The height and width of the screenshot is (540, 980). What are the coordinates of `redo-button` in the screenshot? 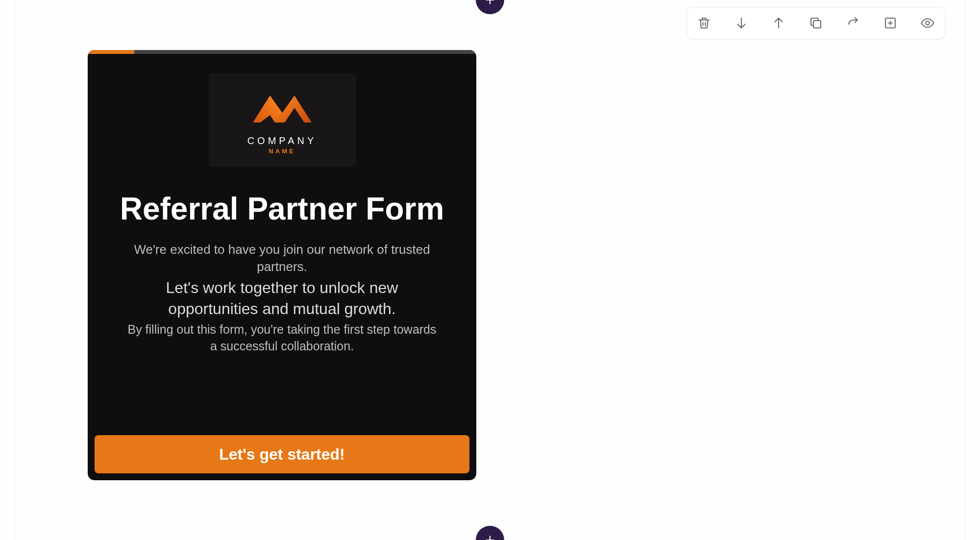 It's located at (853, 23).